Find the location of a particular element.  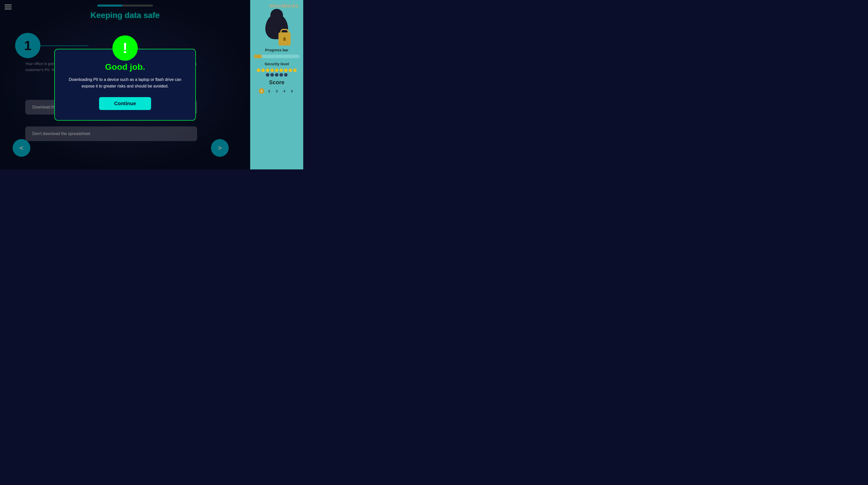

score-dot-3: 3 is located at coordinates (277, 91).